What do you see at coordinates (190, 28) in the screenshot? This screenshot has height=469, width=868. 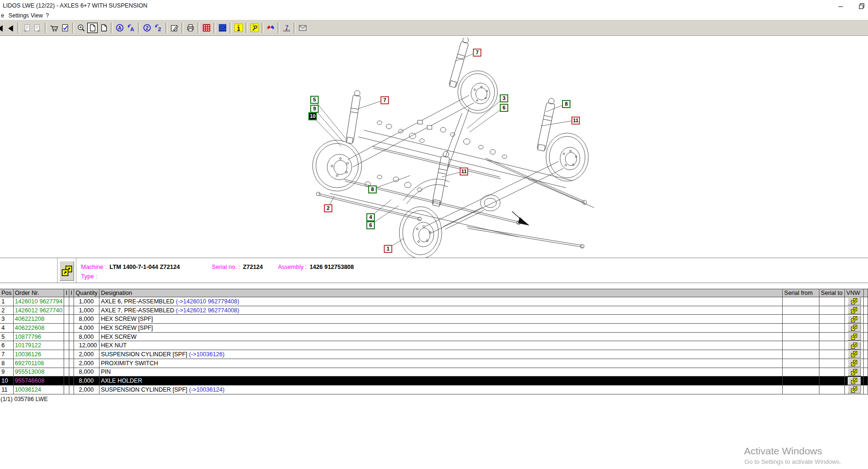 I see `print-icon` at bounding box center [190, 28].